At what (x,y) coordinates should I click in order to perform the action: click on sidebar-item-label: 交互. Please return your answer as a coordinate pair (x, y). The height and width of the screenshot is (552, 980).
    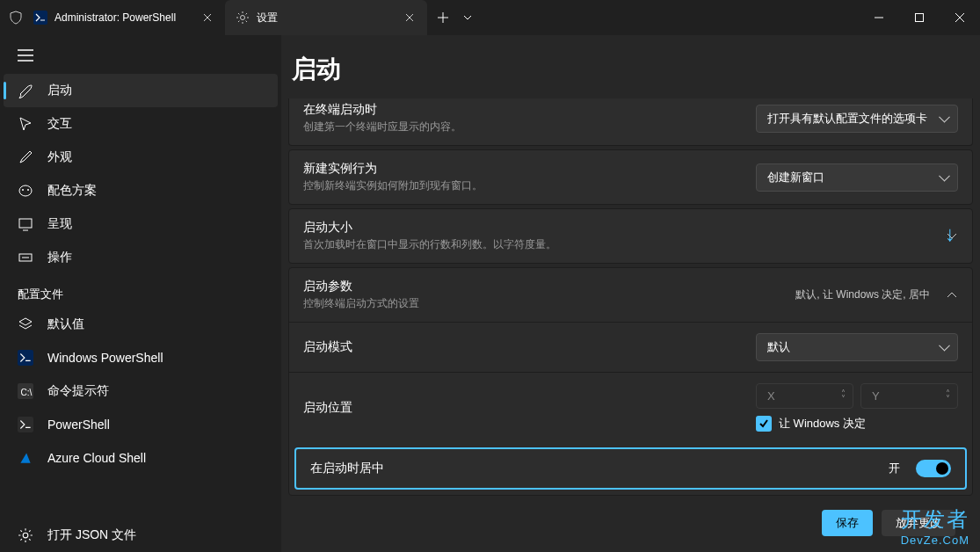
    Looking at the image, I should click on (60, 124).